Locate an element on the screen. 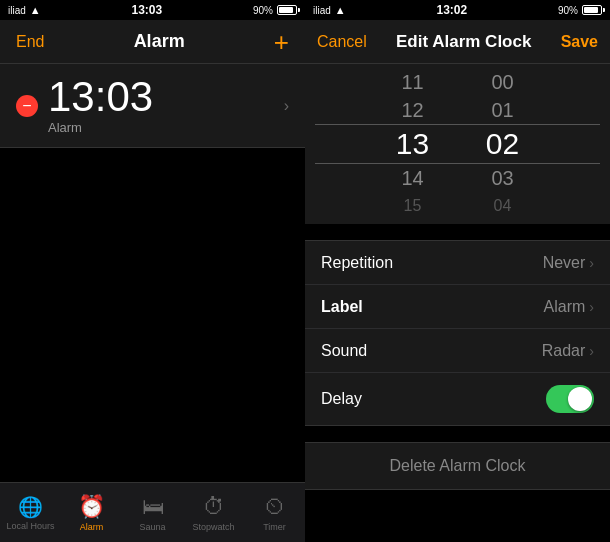 The height and width of the screenshot is (542, 610). right-status-right: 90% is located at coordinates (580, 10).